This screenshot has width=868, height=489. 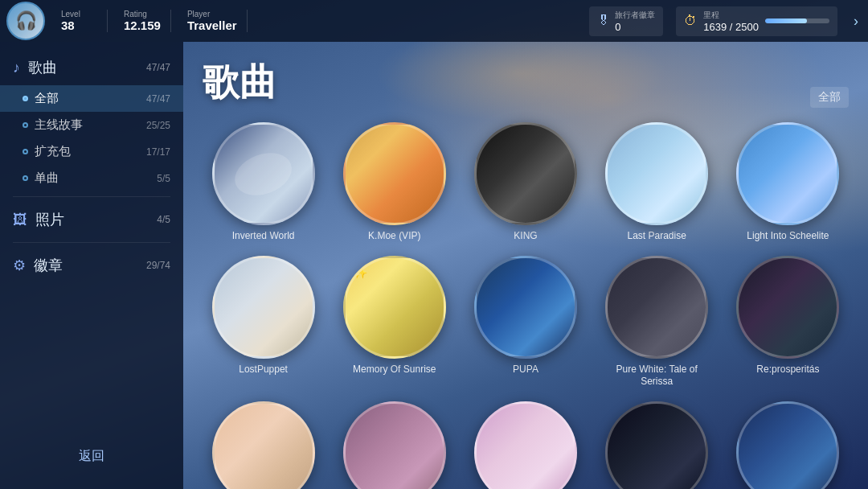 What do you see at coordinates (16, 68) in the screenshot?
I see `music-icon: ♪` at bounding box center [16, 68].